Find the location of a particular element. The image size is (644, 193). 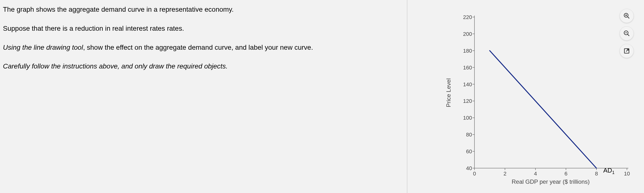

x-tick-label: 0 is located at coordinates (474, 174).